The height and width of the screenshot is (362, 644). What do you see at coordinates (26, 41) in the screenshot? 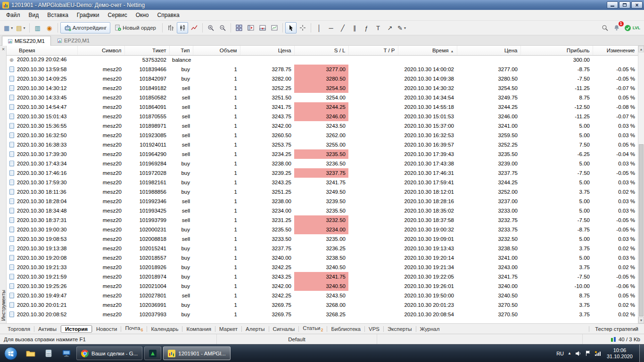
I see `chart-tab: MESZ20,M1` at bounding box center [26, 41].